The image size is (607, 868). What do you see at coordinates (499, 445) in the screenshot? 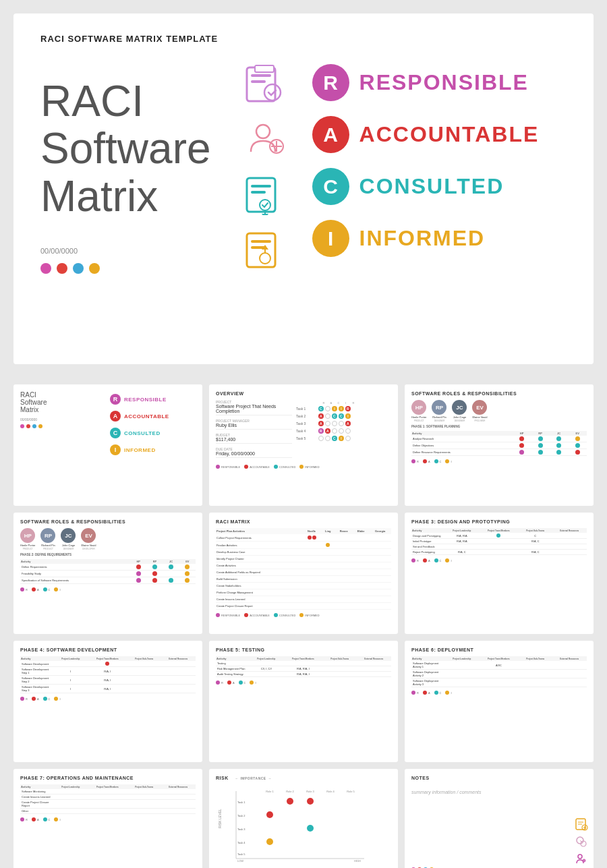
I see `slide-roles-phase1: SOFTWARE ROLES & RESPONSIBILITIES HP Hee…` at bounding box center [499, 445].